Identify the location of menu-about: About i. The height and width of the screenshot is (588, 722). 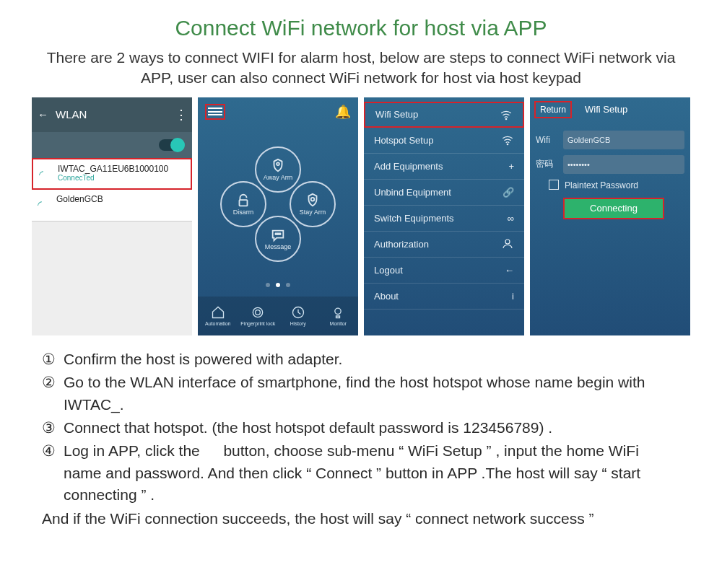
(444, 297).